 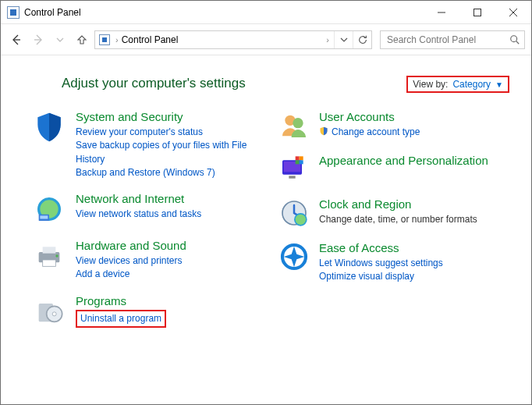 I want to click on window-title: Control Panel, so click(x=53, y=12).